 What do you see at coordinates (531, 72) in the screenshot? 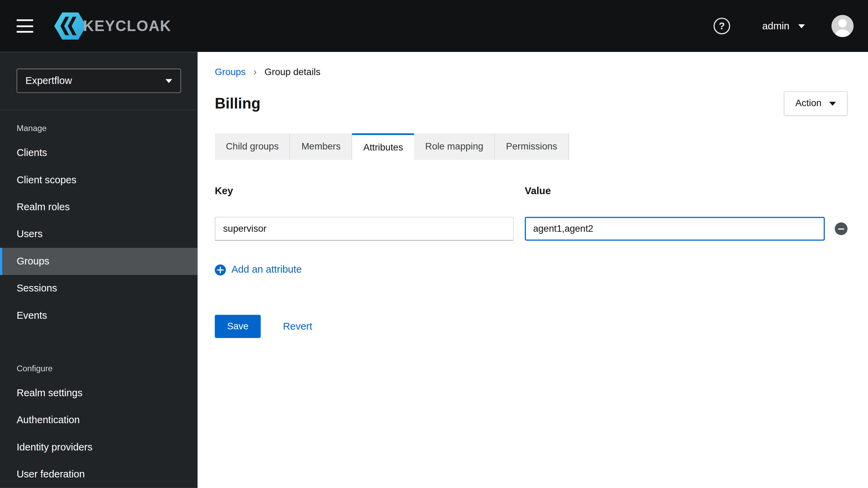
I see `breadcrumb: Groups › Group details` at bounding box center [531, 72].